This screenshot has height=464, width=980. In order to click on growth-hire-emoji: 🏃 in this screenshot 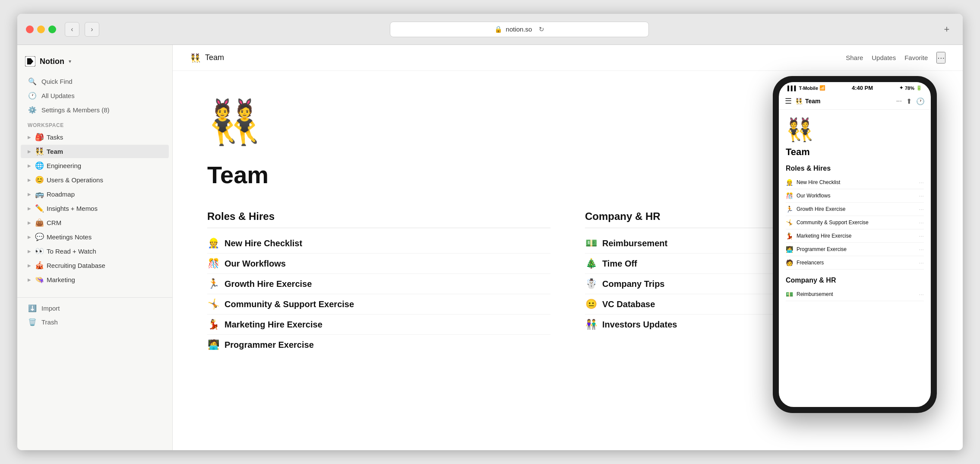, I will do `click(213, 284)`.